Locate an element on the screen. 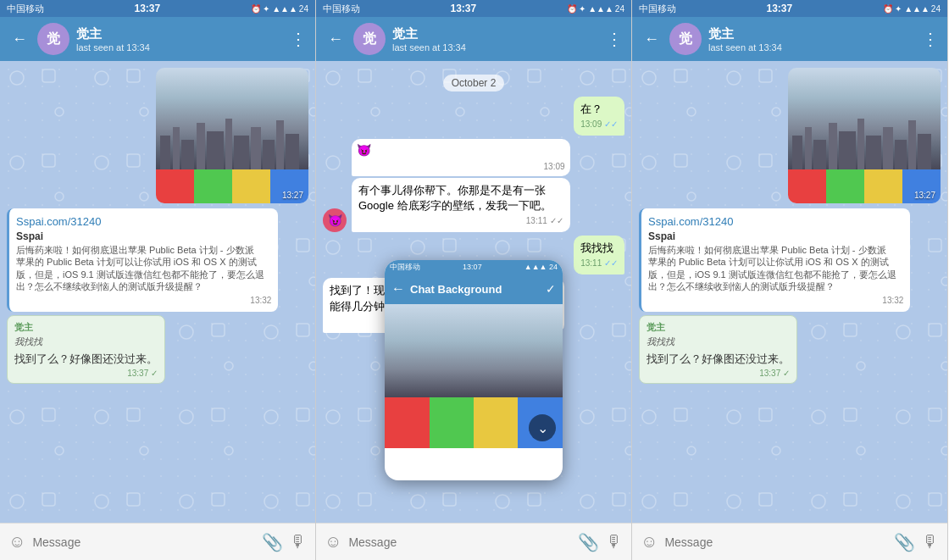  msg-time-2: 13:11 ✓✓ is located at coordinates (461, 221).